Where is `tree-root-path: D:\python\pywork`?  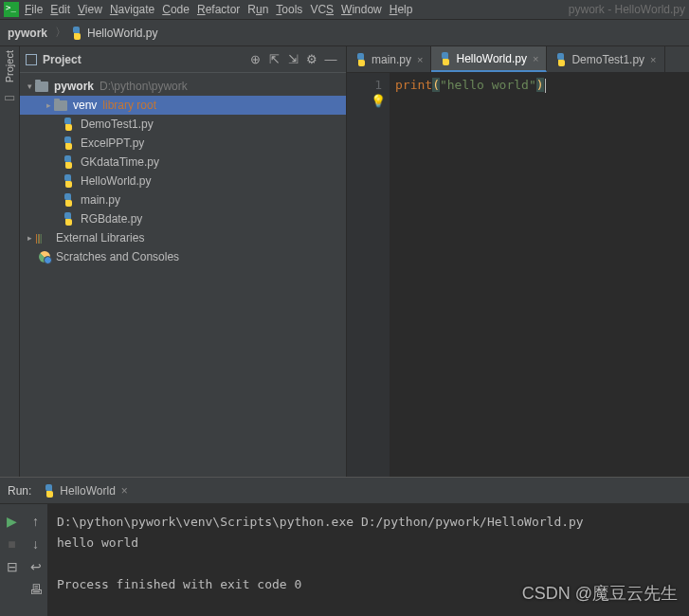
tree-root-path: D:\python\pywork is located at coordinates (144, 86).